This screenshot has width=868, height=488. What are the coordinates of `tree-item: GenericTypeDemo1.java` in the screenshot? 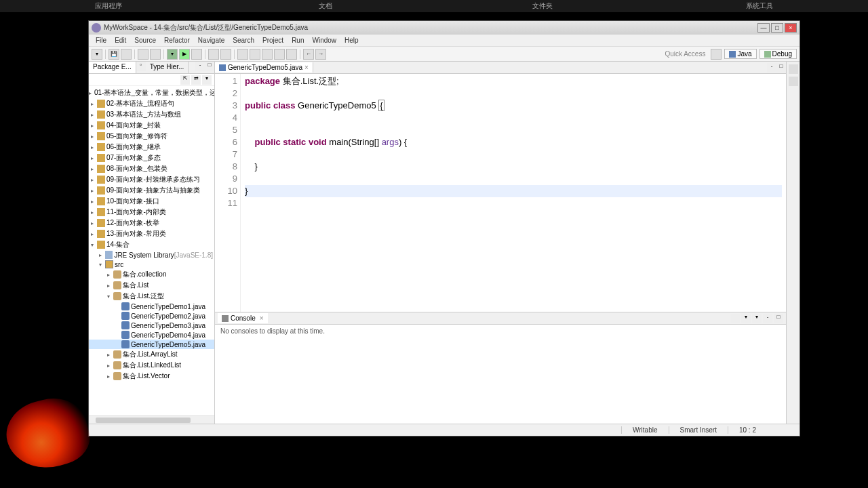 It's located at (152, 306).